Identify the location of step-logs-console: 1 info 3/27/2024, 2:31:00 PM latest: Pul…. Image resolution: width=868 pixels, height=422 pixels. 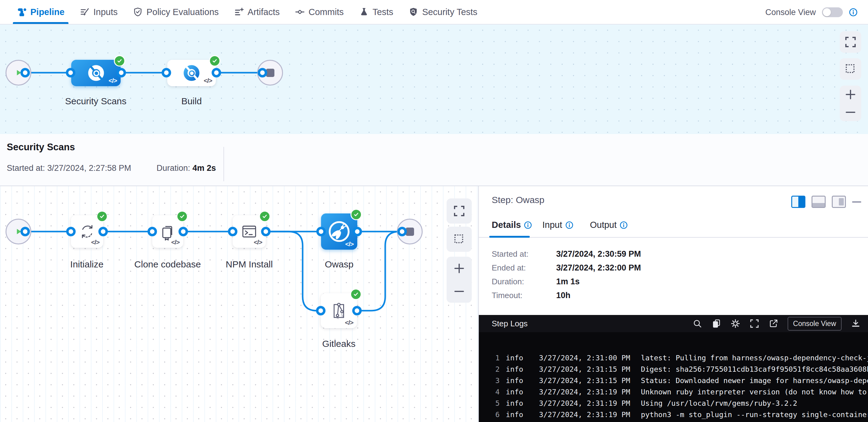
(673, 377).